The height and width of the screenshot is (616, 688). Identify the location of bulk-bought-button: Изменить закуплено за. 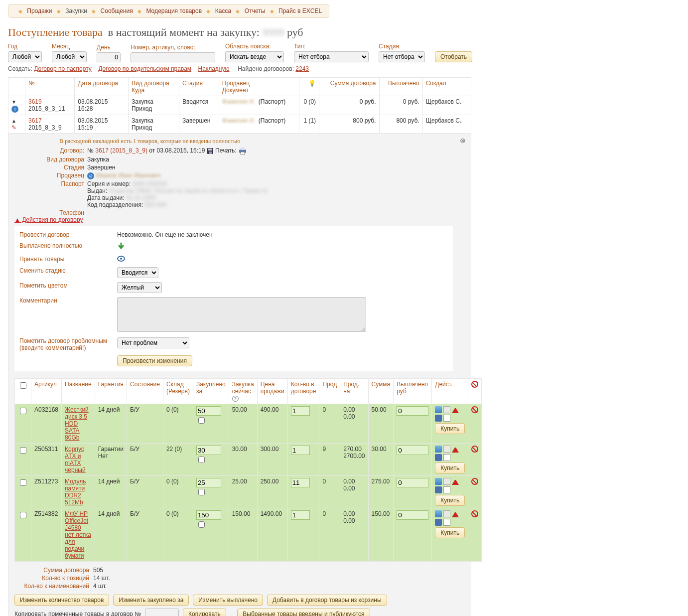
(151, 600).